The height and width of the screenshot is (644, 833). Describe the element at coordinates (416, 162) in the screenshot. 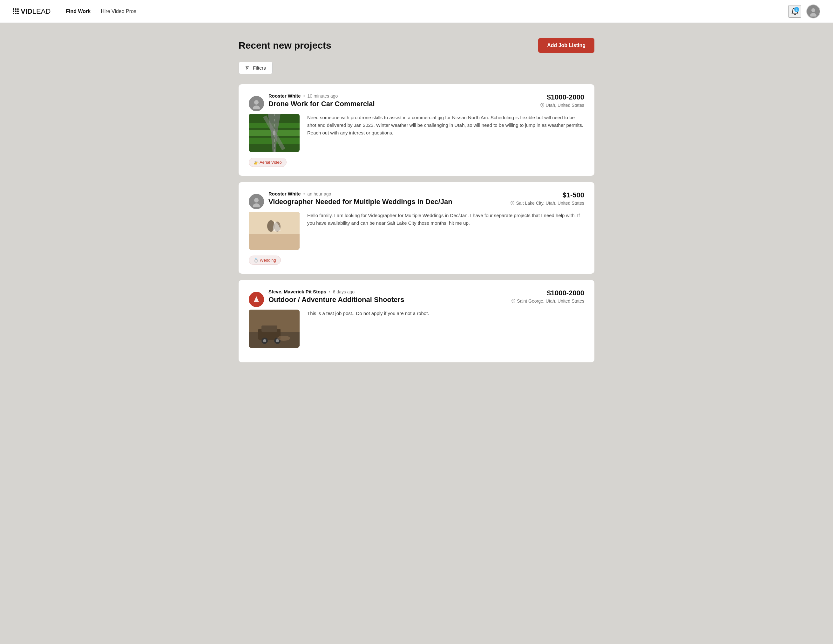

I see `job-tags: 🚁 Aerial Video` at that location.